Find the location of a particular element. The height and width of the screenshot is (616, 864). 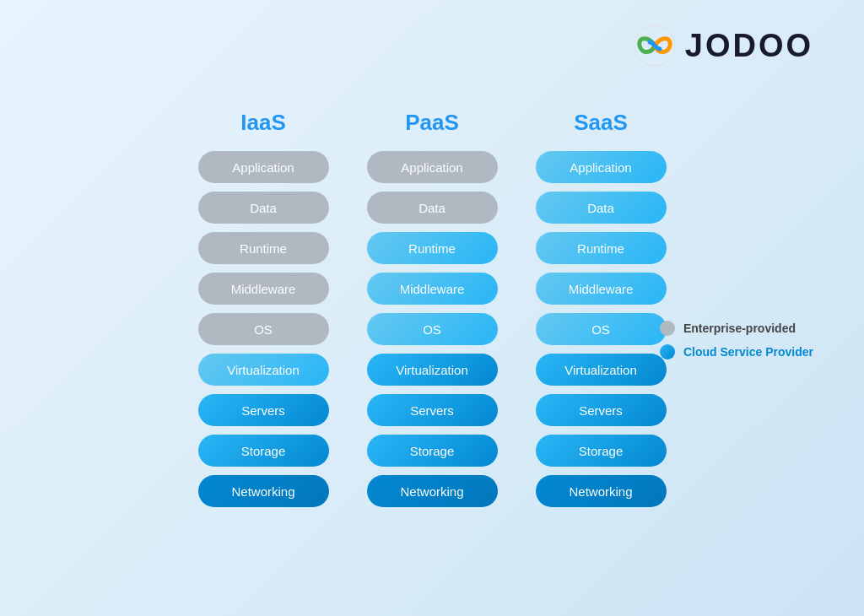

pill-iaas-application: Application is located at coordinates (263, 167).